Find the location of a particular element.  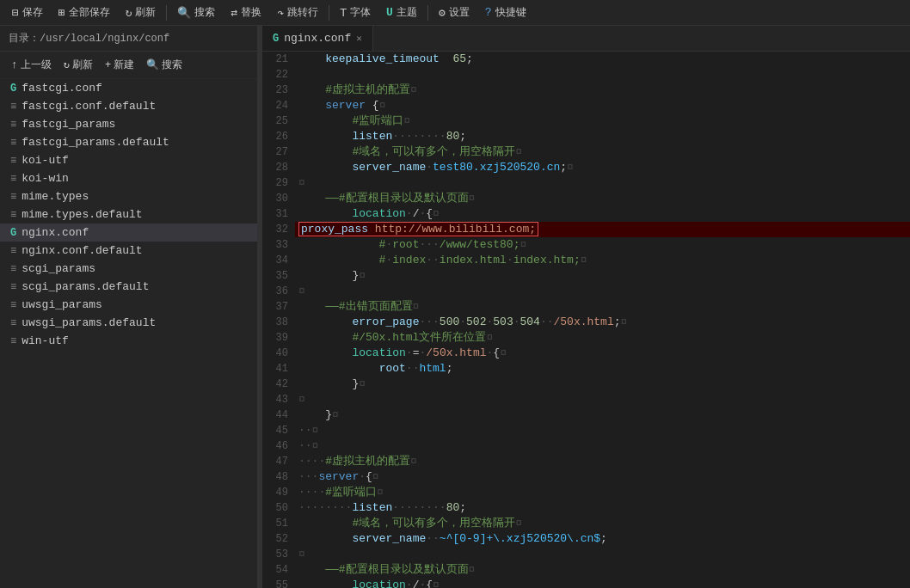

table-row: 29¤ is located at coordinates (587, 183).